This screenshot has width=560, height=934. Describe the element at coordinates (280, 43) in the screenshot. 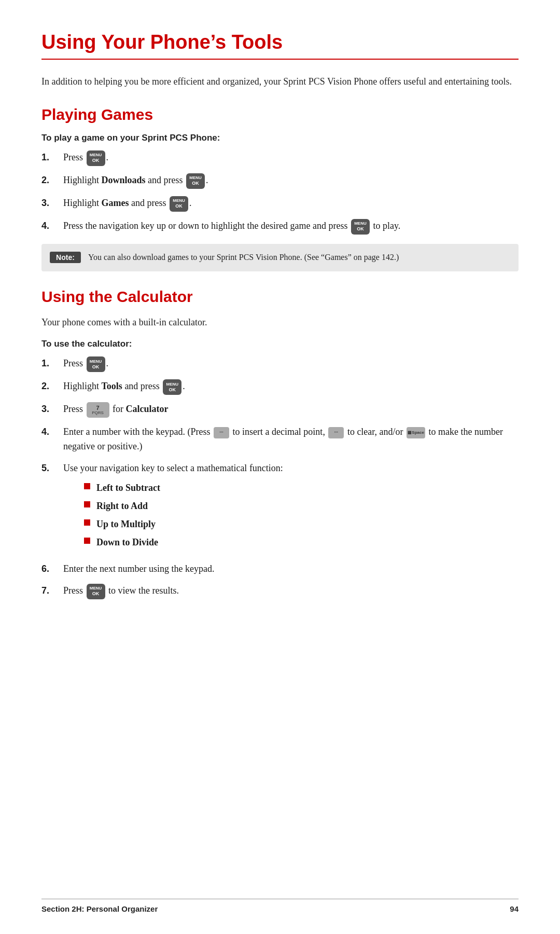

I see `page-title: Using Your Phone’s Tools` at that location.